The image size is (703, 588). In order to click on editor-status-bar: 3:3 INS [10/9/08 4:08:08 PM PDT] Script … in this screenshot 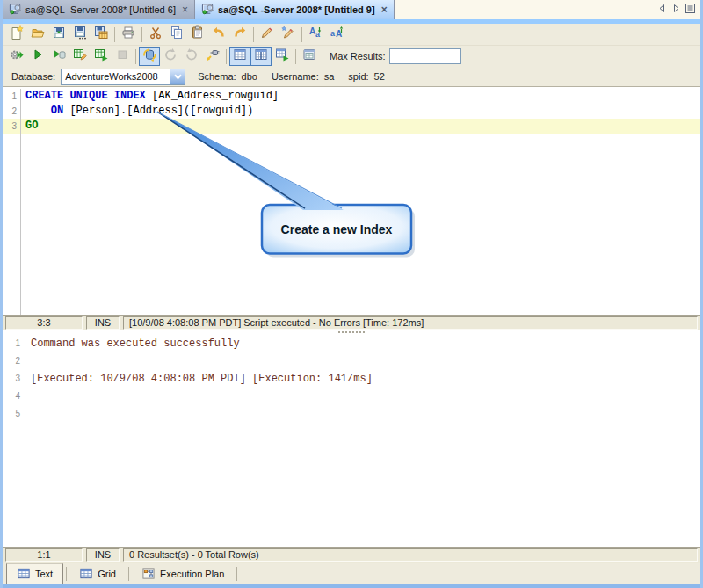, I will do `click(352, 323)`.